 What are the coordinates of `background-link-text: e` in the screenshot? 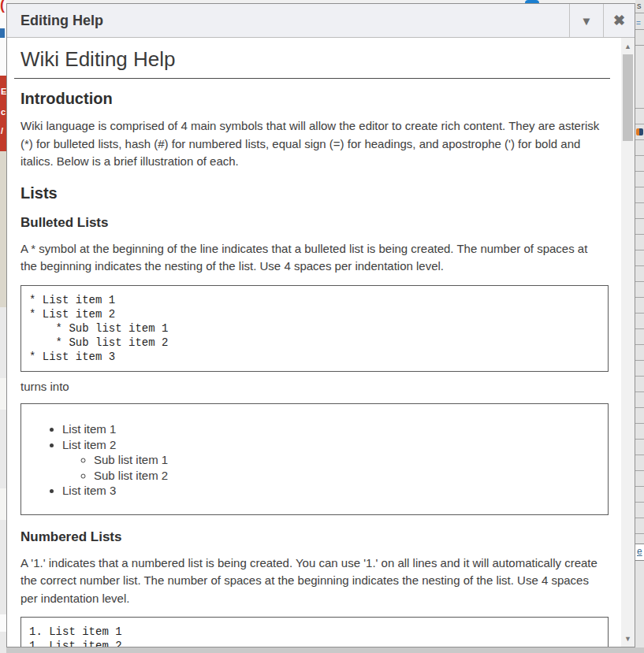 It's located at (640, 551).